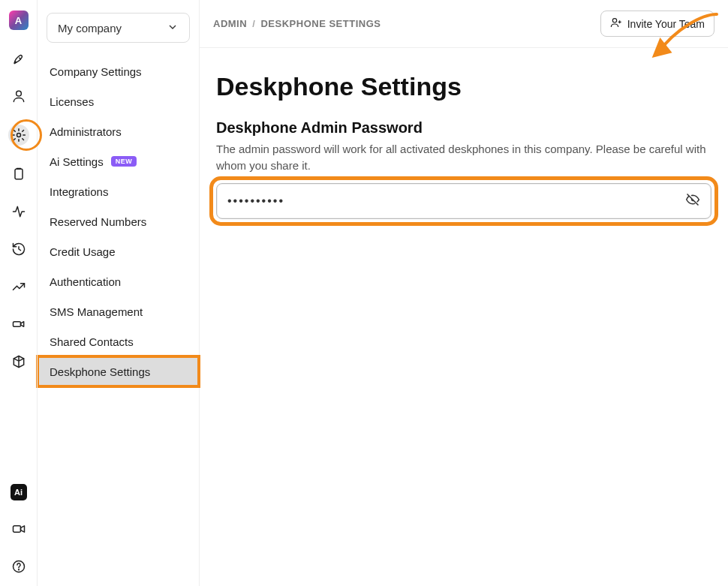 This screenshot has height=586, width=728. What do you see at coordinates (19, 249) in the screenshot?
I see `history-icon` at bounding box center [19, 249].